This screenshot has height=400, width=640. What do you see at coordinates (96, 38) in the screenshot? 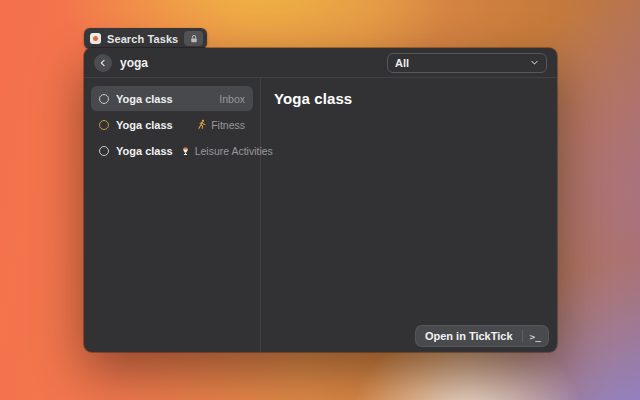
I see `search-tasks-extension-icon` at bounding box center [96, 38].